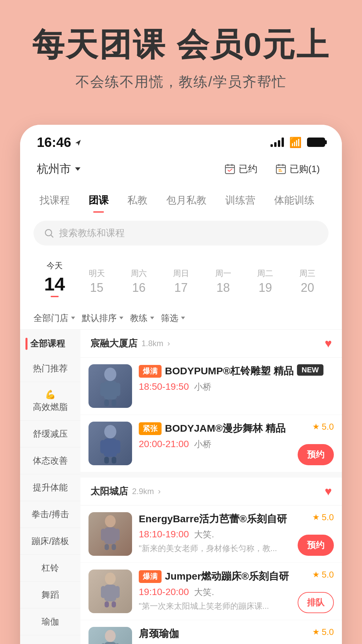  What do you see at coordinates (316, 602) in the screenshot?
I see `queue-button: 排队` at bounding box center [316, 602].